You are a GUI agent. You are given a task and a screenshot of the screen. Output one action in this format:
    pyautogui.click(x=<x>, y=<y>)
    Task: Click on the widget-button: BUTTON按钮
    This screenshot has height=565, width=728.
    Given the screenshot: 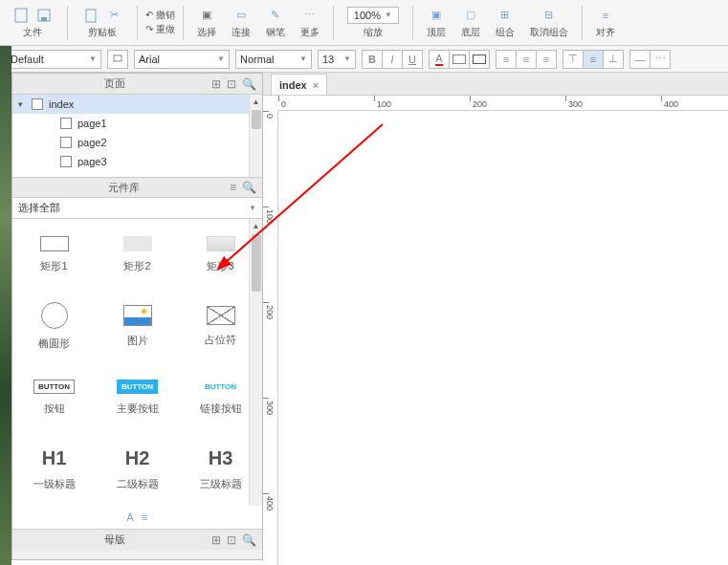 What is the action you would take?
    pyautogui.click(x=54, y=398)
    